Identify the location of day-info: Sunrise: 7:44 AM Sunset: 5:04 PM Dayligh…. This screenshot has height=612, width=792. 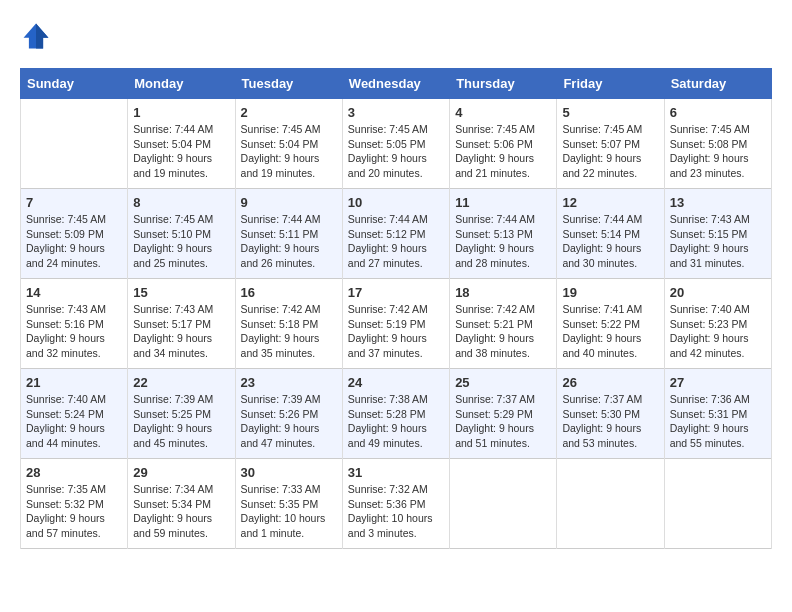
(181, 152).